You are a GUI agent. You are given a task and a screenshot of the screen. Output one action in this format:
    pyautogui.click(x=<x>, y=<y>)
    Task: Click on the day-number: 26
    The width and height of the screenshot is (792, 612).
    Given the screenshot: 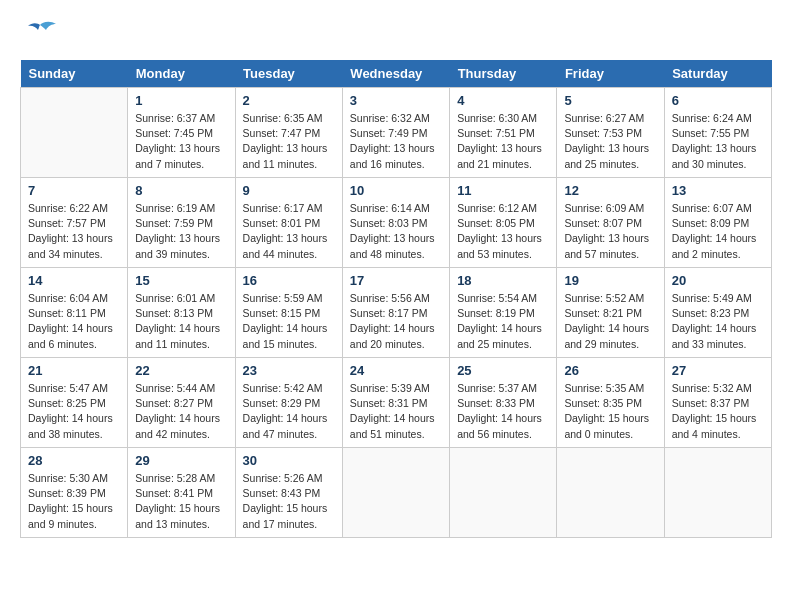 What is the action you would take?
    pyautogui.click(x=610, y=370)
    